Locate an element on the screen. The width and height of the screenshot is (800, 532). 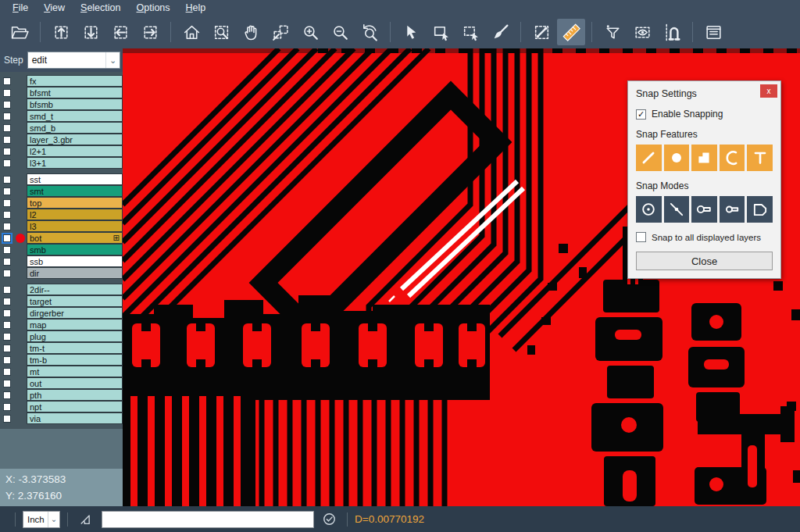
pan-left-button is located at coordinates (120, 32).